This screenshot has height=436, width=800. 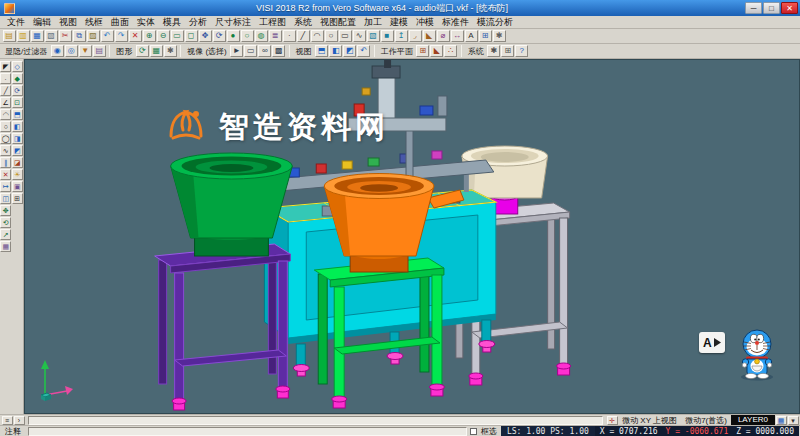 I want to click on draw-point-icon: ∙, so click(x=6, y=78).